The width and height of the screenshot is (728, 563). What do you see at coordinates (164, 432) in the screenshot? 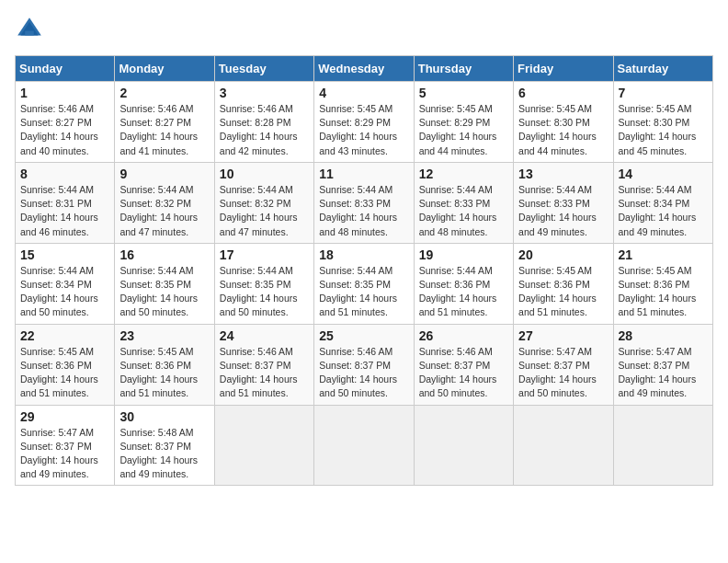
I see `sunrise-text: Sunrise: 5:48 AM` at bounding box center [164, 432].